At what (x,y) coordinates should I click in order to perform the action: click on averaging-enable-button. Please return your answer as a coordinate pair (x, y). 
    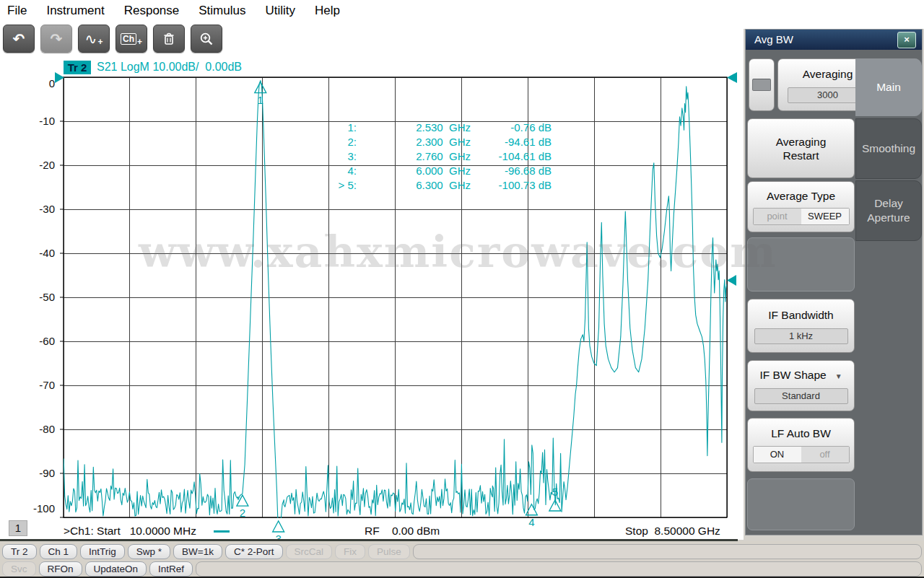
    Looking at the image, I should click on (762, 85).